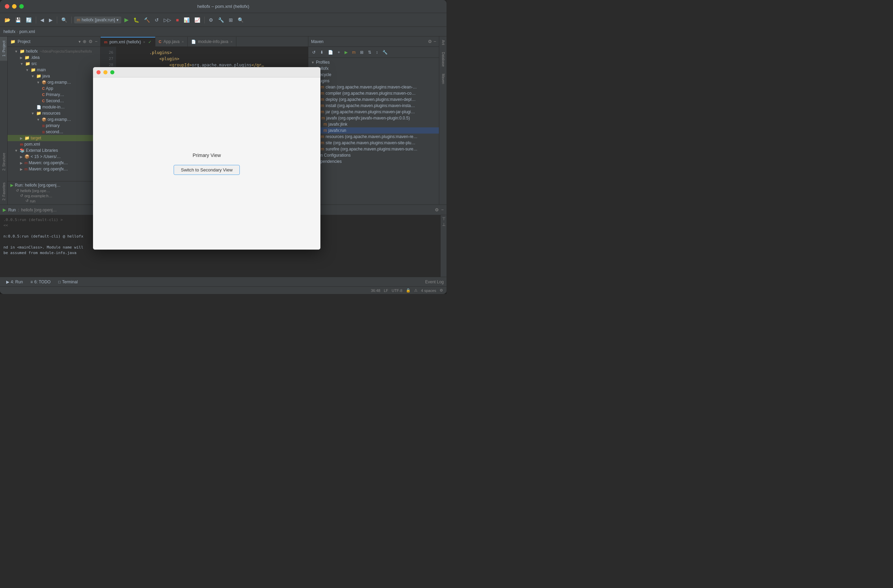 Image resolution: width=893 pixels, height=588 pixels. What do you see at coordinates (54, 157) in the screenshot?
I see `tree-item-jdk: ▶ 📦 < 15 > /Users/…` at bounding box center [54, 157].